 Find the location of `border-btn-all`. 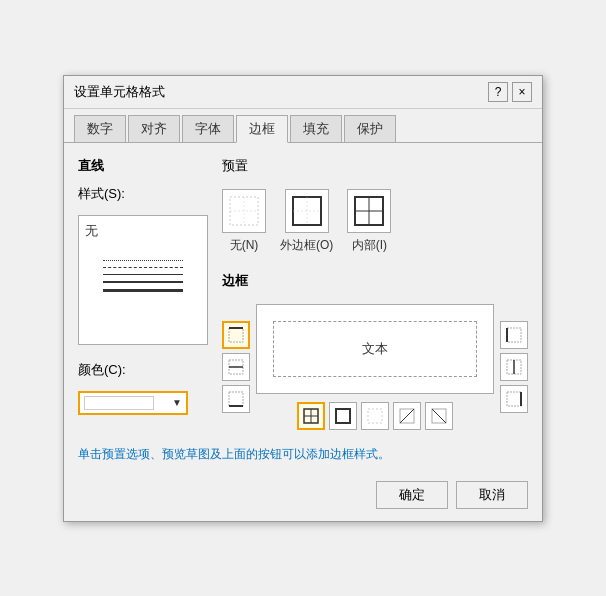

border-btn-all is located at coordinates (311, 416).